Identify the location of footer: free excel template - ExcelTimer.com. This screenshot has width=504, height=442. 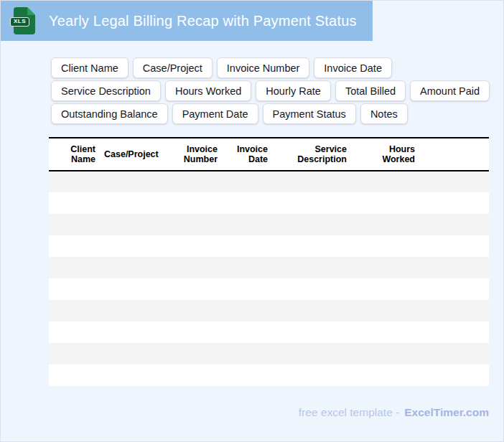
(393, 413).